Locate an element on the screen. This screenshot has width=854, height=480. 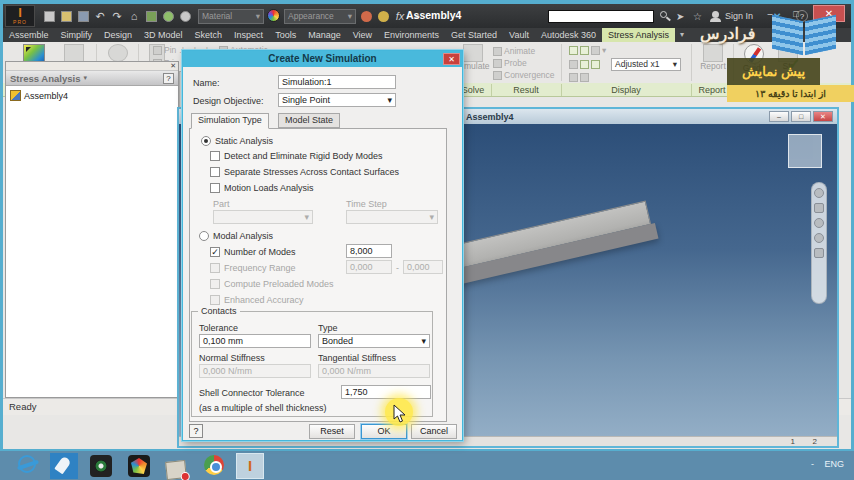
taskbar-inventor-icon: I is located at coordinates (250, 466).